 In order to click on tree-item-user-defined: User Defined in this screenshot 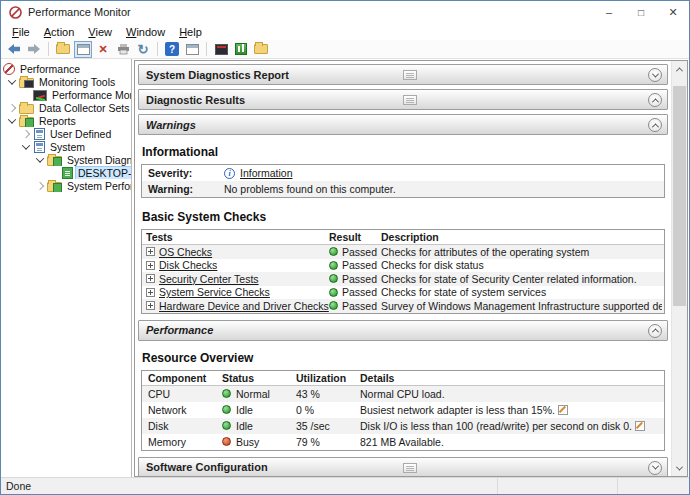, I will do `click(66, 134)`.